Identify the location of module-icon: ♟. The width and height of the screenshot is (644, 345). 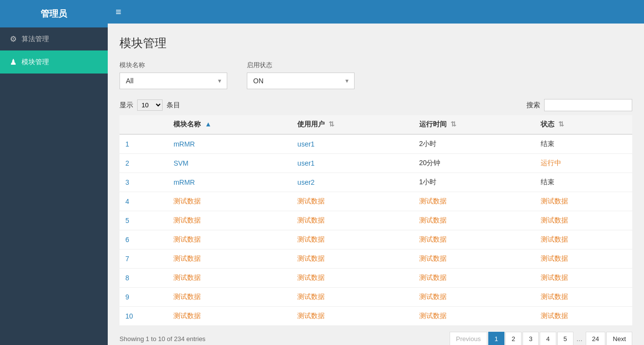
(13, 62).